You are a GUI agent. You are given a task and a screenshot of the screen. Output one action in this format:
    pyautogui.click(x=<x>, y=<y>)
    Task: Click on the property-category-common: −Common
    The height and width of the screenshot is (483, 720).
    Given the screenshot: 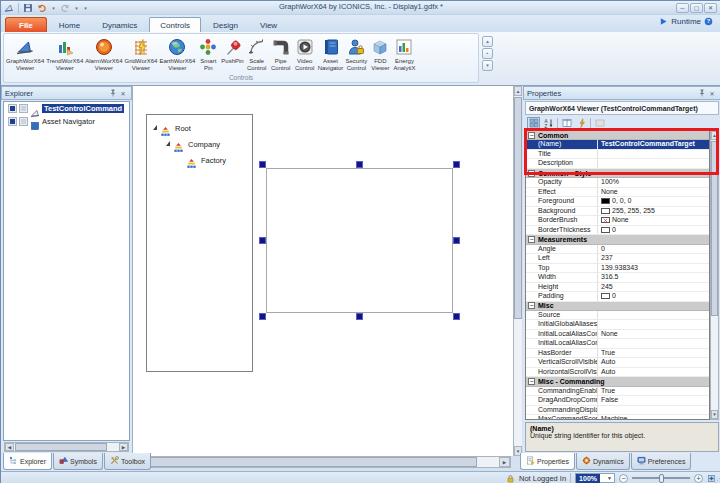 What is the action you would take?
    pyautogui.click(x=618, y=136)
    